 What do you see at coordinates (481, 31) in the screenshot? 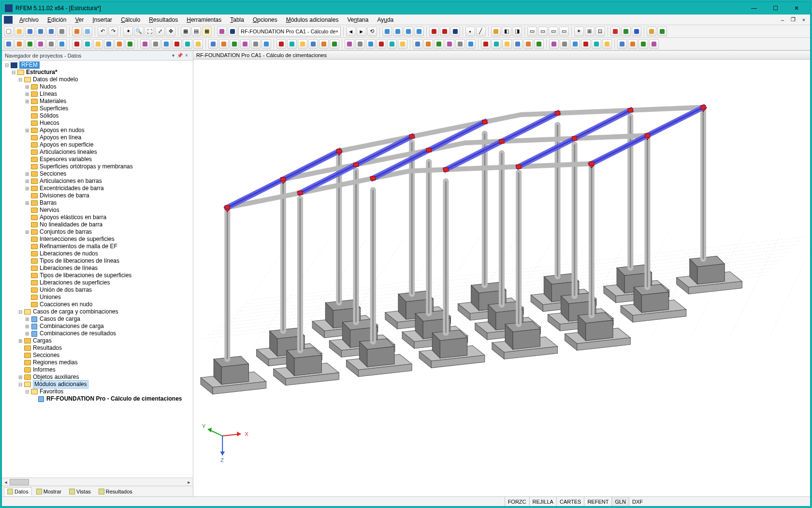
I see `line-icon: ╱` at bounding box center [481, 31].